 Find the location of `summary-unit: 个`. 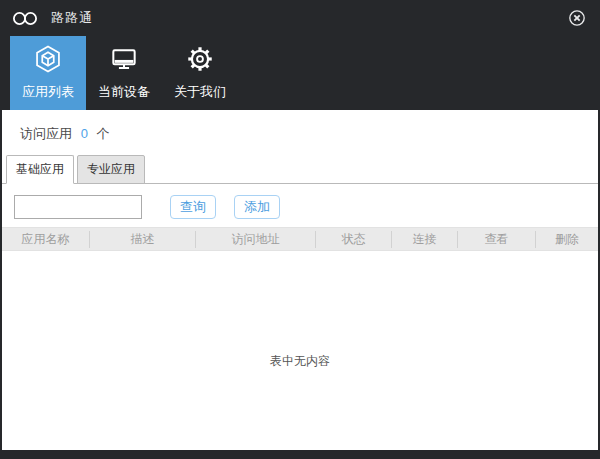

summary-unit: 个 is located at coordinates (102, 134).